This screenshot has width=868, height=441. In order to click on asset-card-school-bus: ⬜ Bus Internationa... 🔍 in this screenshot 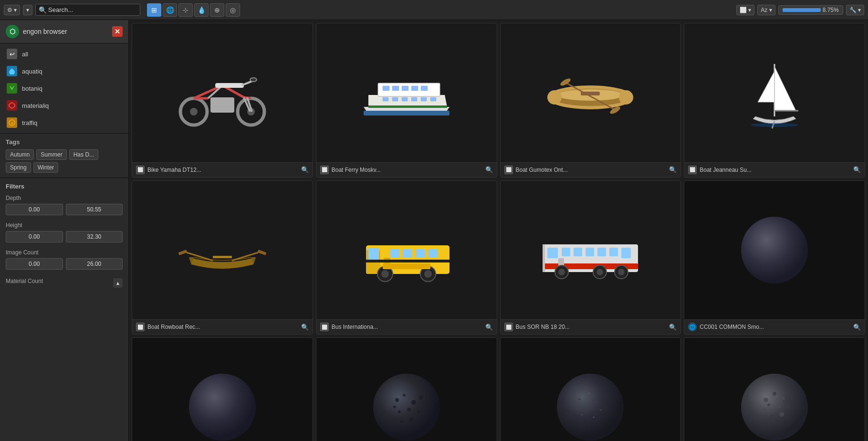, I will do `click(407, 258)`.